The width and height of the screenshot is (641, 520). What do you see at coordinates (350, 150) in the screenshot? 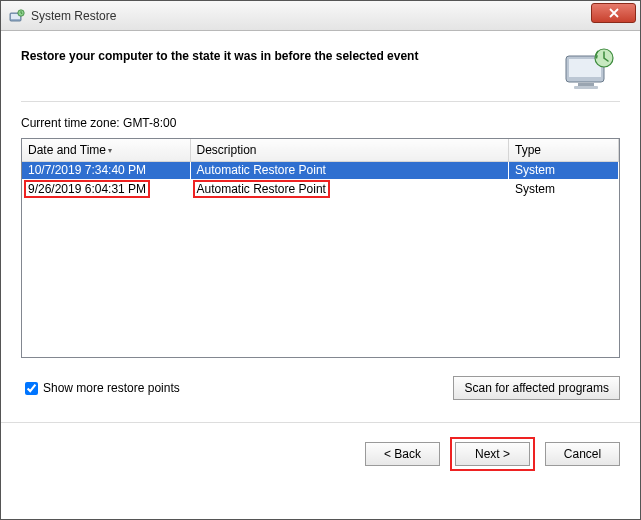
I see `column-header-description: Description` at bounding box center [350, 150].